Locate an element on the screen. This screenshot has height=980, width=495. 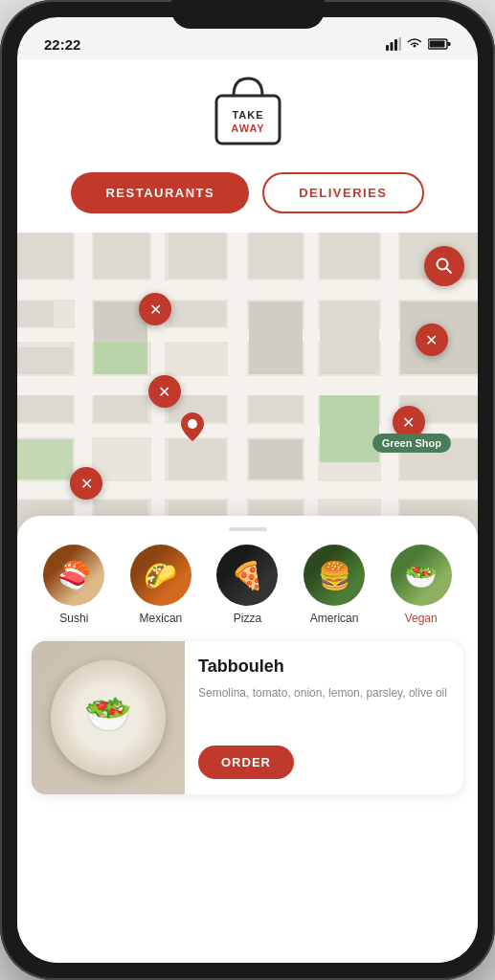
category-mexican: 🌮 Mexican is located at coordinates (161, 585).